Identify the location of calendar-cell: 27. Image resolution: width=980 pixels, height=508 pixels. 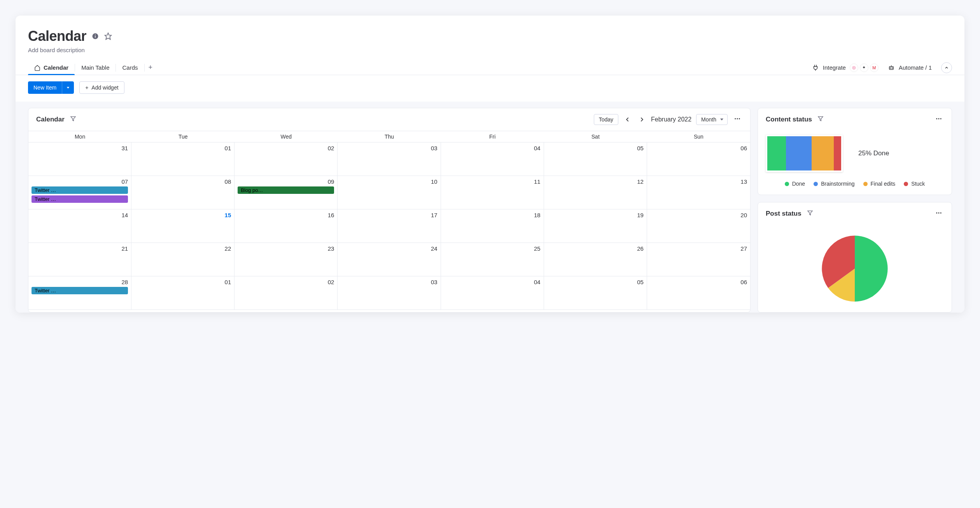
(698, 260).